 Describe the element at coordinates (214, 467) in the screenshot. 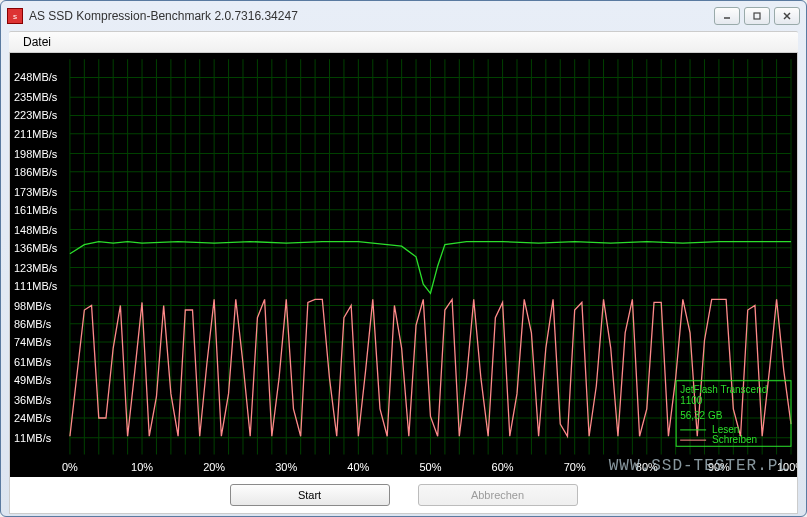

I see `svg-text: 20%` at that location.